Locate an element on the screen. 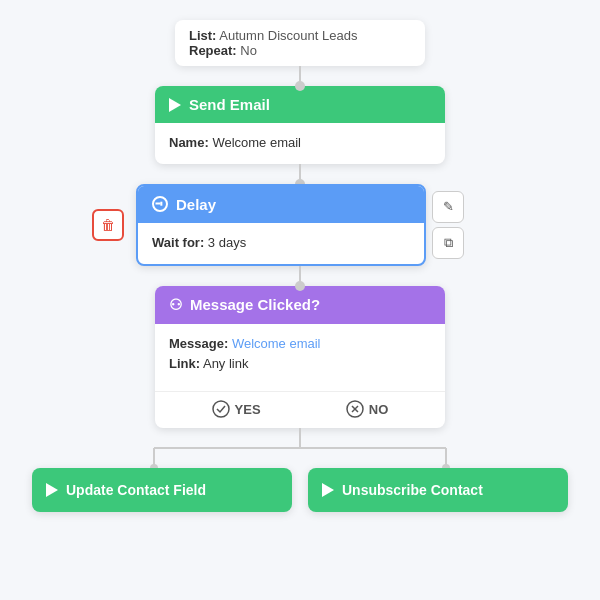  trash-icon: 🗑 is located at coordinates (108, 225).